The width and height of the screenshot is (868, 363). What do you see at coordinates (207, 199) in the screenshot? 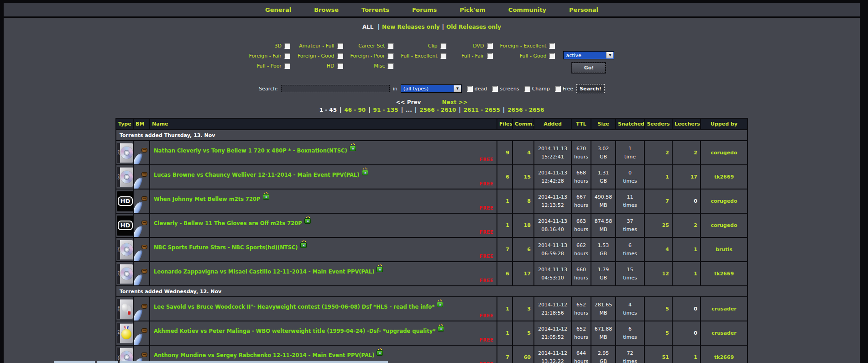
I see `torrent-name-link: When Johnny Met Bellew m2ts 720P` at bounding box center [207, 199].